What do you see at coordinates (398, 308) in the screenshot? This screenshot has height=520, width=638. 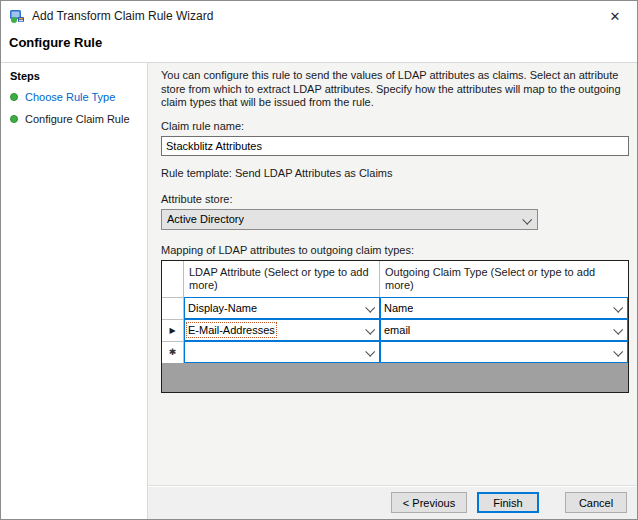 I see `combo-value: Name` at bounding box center [398, 308].